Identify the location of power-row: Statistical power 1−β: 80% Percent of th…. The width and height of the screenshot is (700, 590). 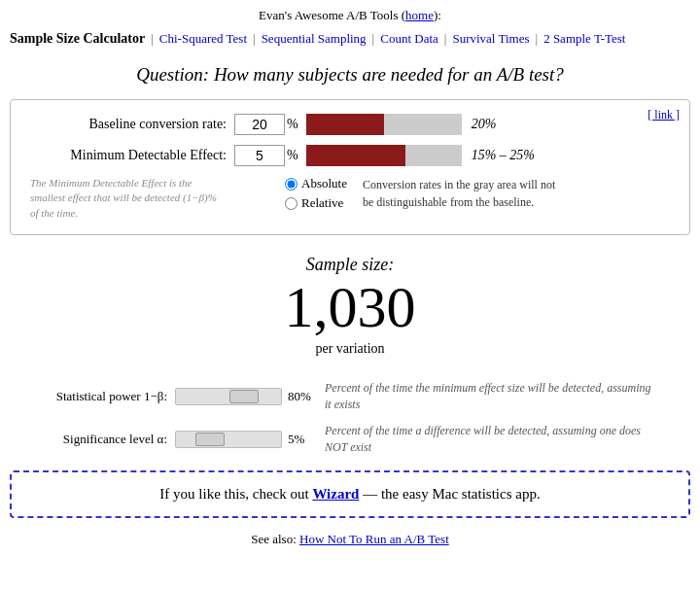
(350, 397).